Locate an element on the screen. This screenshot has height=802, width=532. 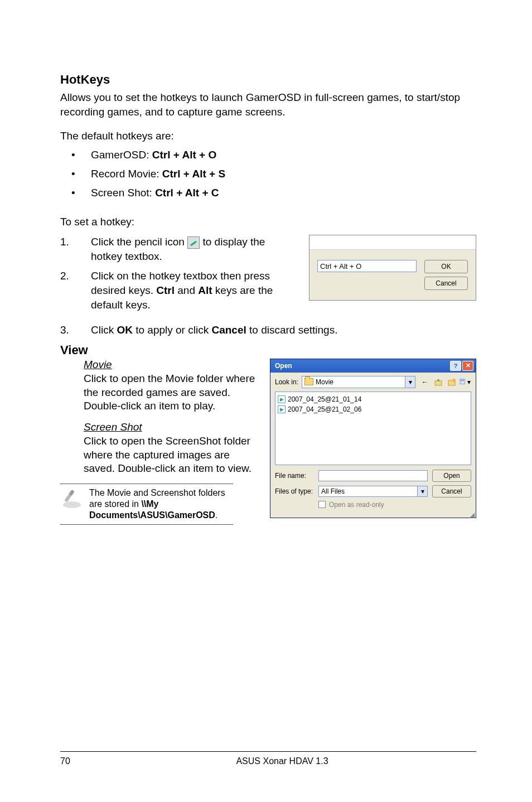
files-of-type-label: Files of type: is located at coordinates (294, 491).